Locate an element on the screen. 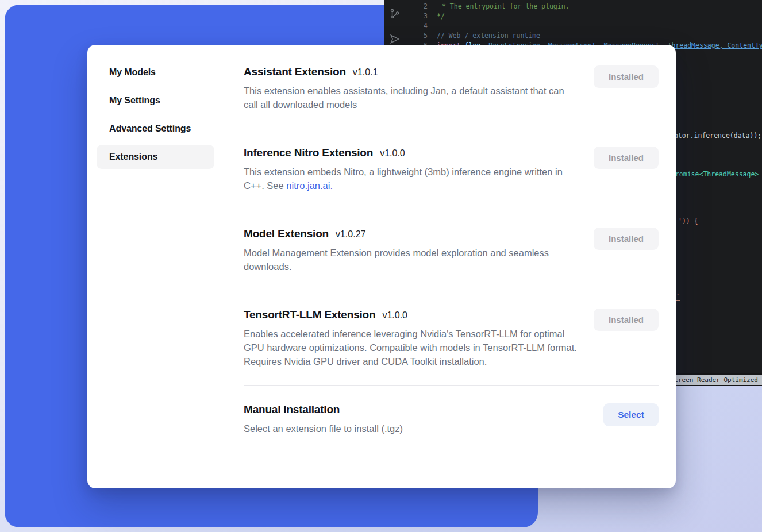 The width and height of the screenshot is (762, 532). extension-name: Inference Nitro Extension is located at coordinates (308, 153).